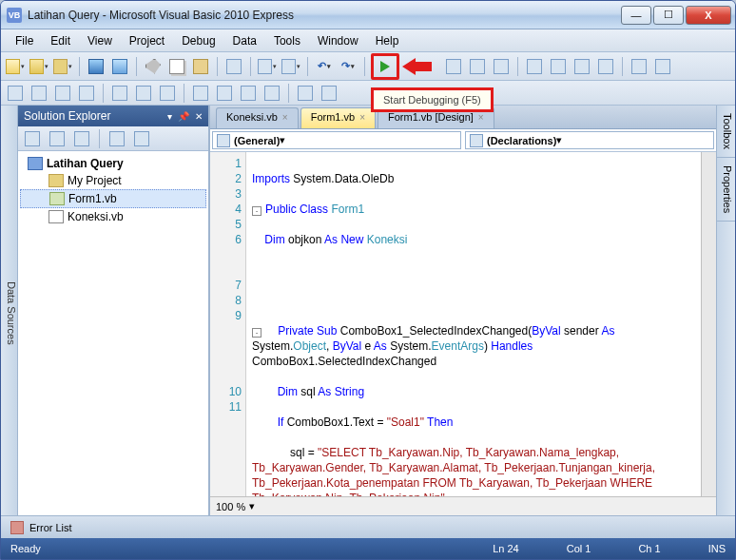 The image size is (736, 560). I want to click on menu-file: File, so click(25, 41).